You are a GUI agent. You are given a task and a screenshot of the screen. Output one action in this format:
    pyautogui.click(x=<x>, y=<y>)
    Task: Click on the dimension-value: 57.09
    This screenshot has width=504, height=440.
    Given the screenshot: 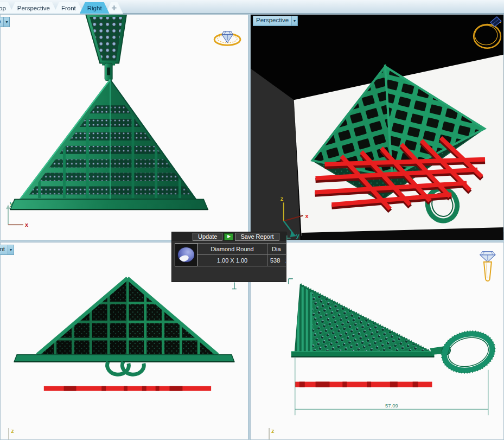 What is the action you would take?
    pyautogui.click(x=392, y=406)
    